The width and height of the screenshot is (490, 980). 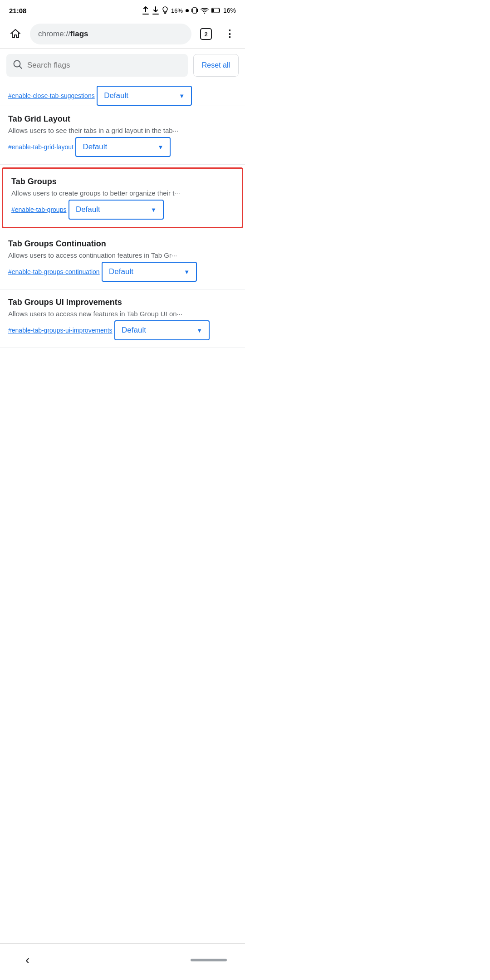 I want to click on flag-link-tab-grid-layout: #enable-tab-grid-layout, so click(x=41, y=147).